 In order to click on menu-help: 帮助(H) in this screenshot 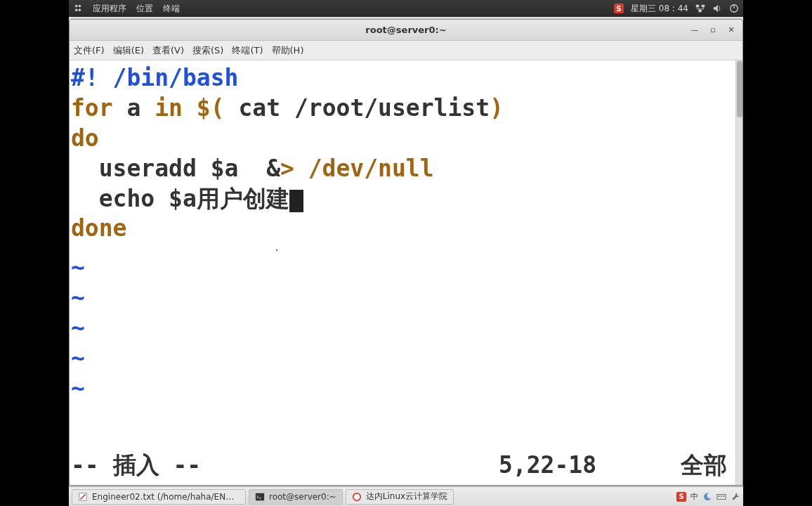, I will do `click(288, 51)`.